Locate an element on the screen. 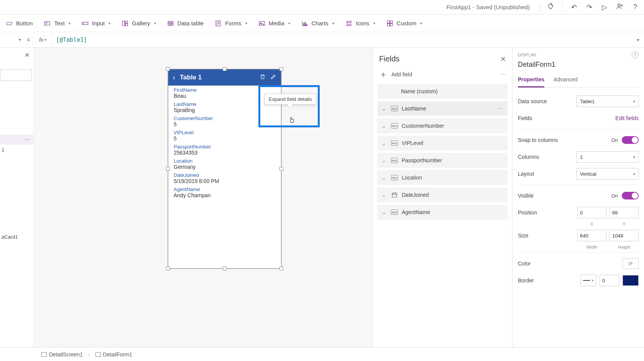  prop-snap-label: Snap to columns is located at coordinates (538, 140).